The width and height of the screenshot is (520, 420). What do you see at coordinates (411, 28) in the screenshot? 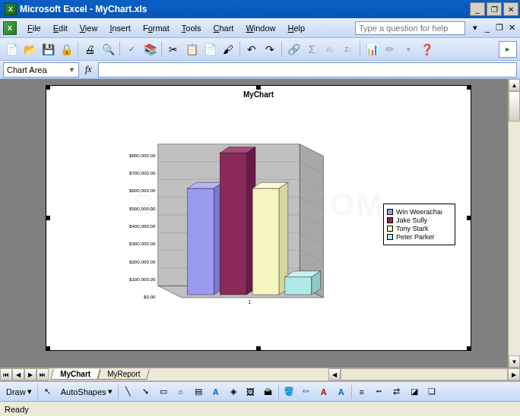
I see `help-search-input` at bounding box center [411, 28].